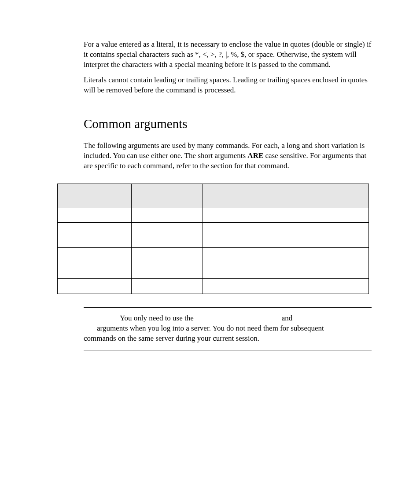 The width and height of the screenshot is (420, 504). Describe the element at coordinates (228, 338) in the screenshot. I see `note-line3: commands on the same server during your …` at that location.